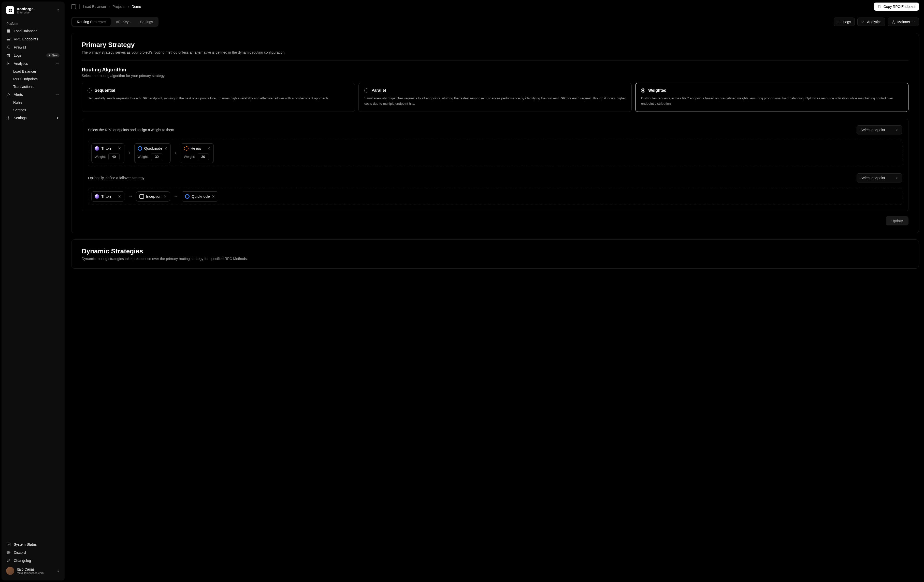 The width and height of the screenshot is (924, 582). Describe the element at coordinates (495, 45) in the screenshot. I see `card-title: Primary Strategy` at that location.